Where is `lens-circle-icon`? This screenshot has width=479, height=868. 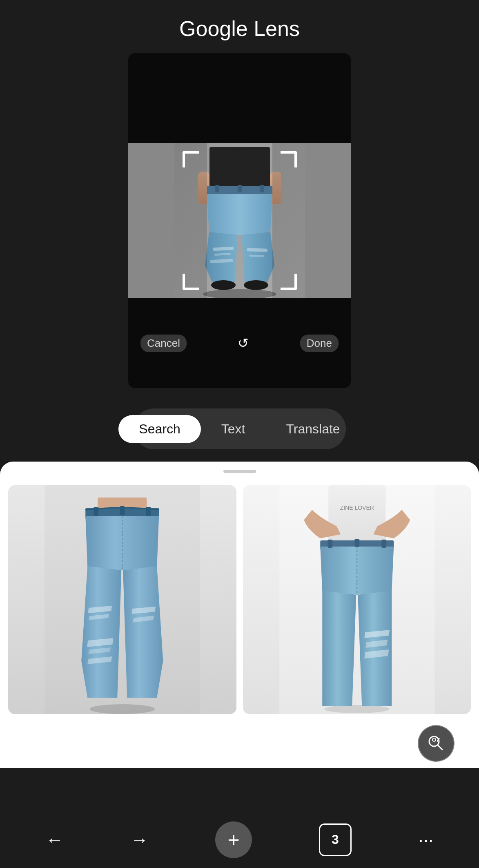 lens-circle-icon is located at coordinates (436, 743).